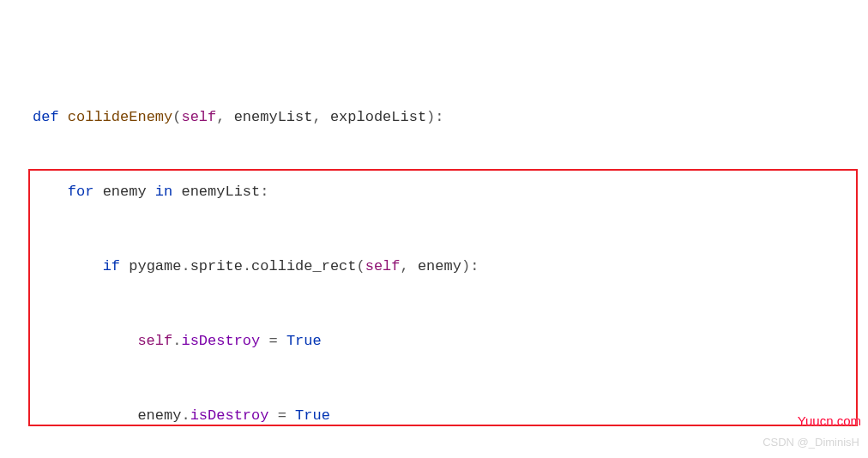  I want to click on param: enemyList, so click(274, 117).